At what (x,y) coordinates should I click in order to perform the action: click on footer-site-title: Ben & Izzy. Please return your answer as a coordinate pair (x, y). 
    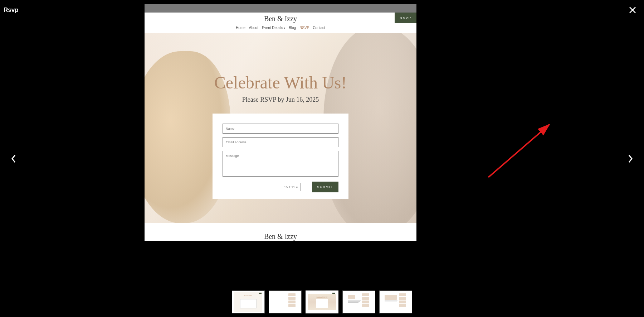
    Looking at the image, I should click on (280, 236).